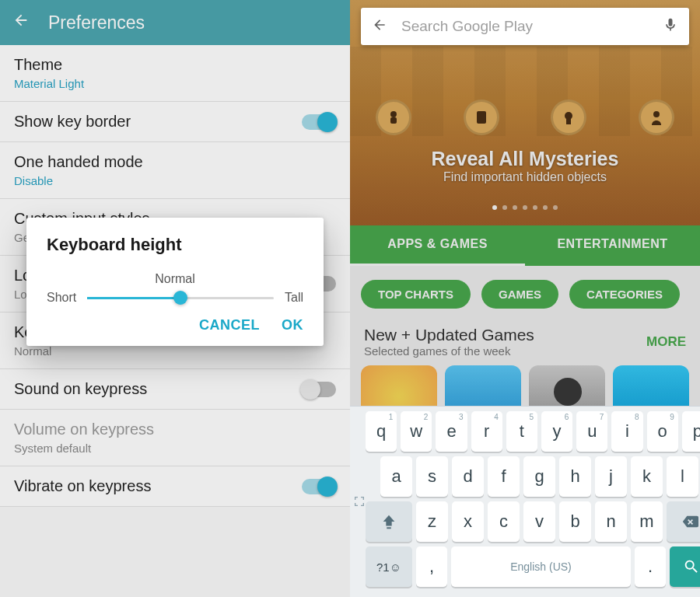 Image resolution: width=700 pixels, height=597 pixels. I want to click on setting-title: One handed mode, so click(175, 162).